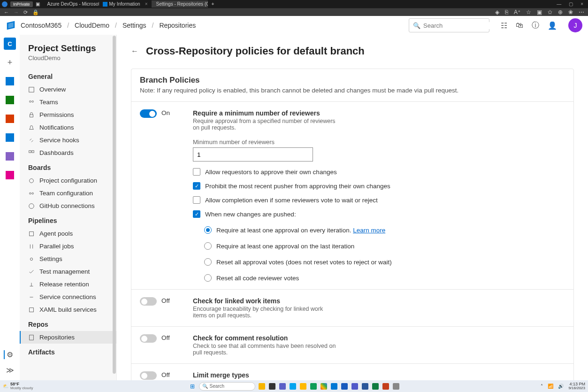  Describe the element at coordinates (550, 12) in the screenshot. I see `favorites-bar-icon: ✩` at that location.